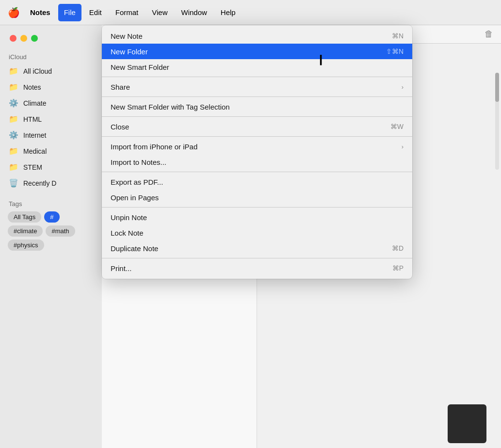  I want to click on menu-item-print-label: Print..., so click(121, 269).